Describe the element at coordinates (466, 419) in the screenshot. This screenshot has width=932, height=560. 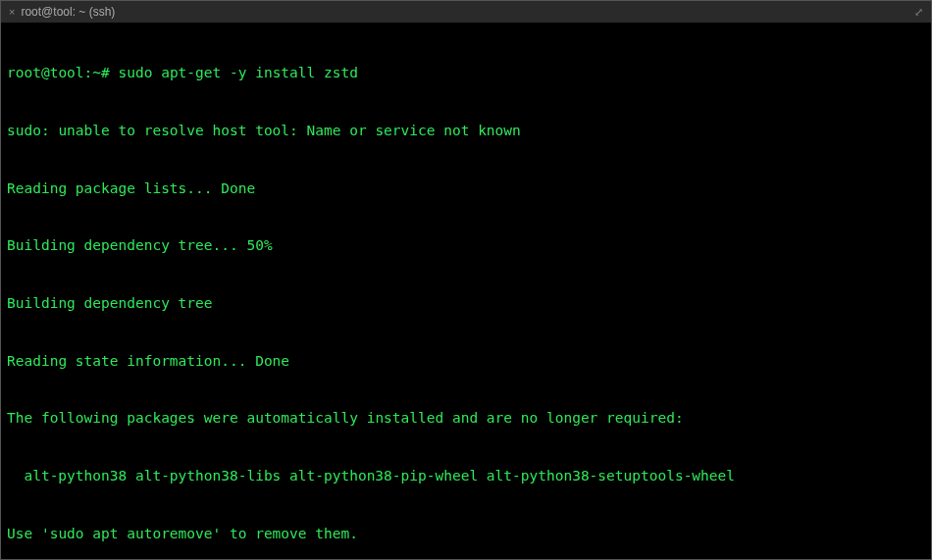
I see `output-line: The following packages were automaticall…` at that location.